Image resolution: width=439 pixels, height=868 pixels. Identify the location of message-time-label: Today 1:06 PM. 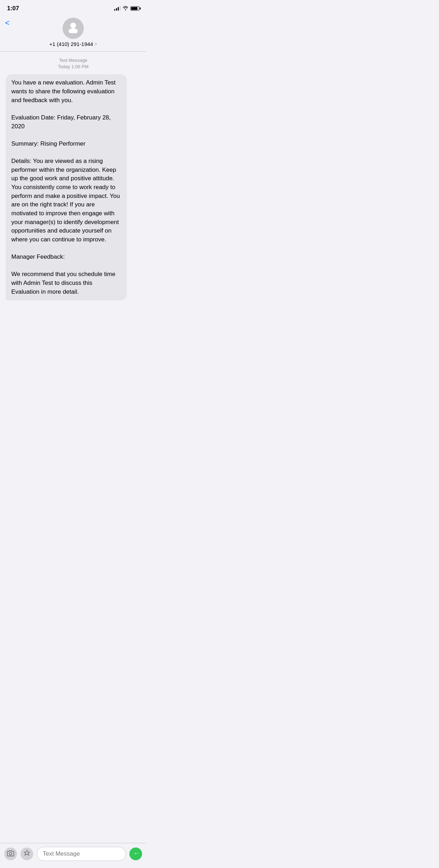
(73, 67).